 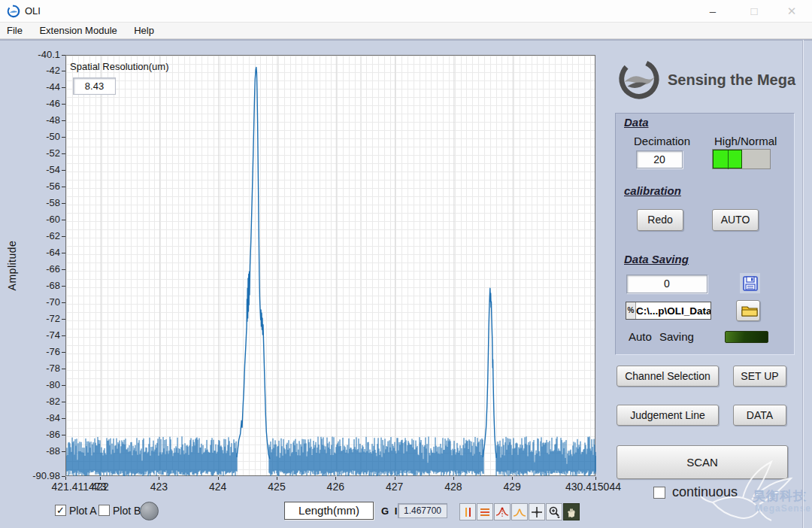 What do you see at coordinates (713, 11) in the screenshot?
I see `minimize-button: –` at bounding box center [713, 11].